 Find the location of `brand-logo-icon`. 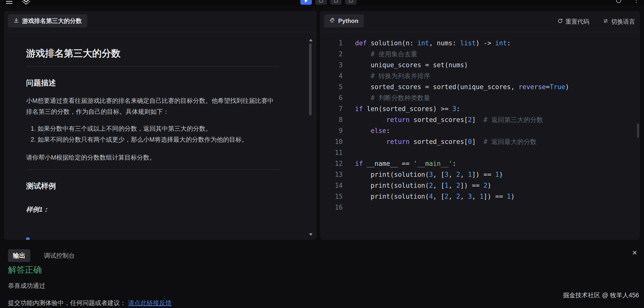

brand-logo-icon is located at coordinates (26, 3).